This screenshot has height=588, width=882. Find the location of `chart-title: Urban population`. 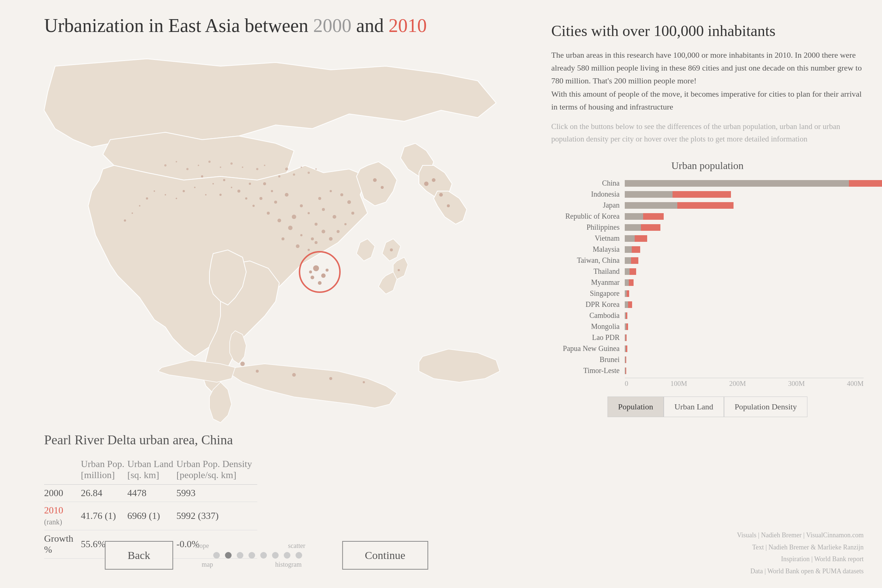

chart-title: Urban population is located at coordinates (707, 166).